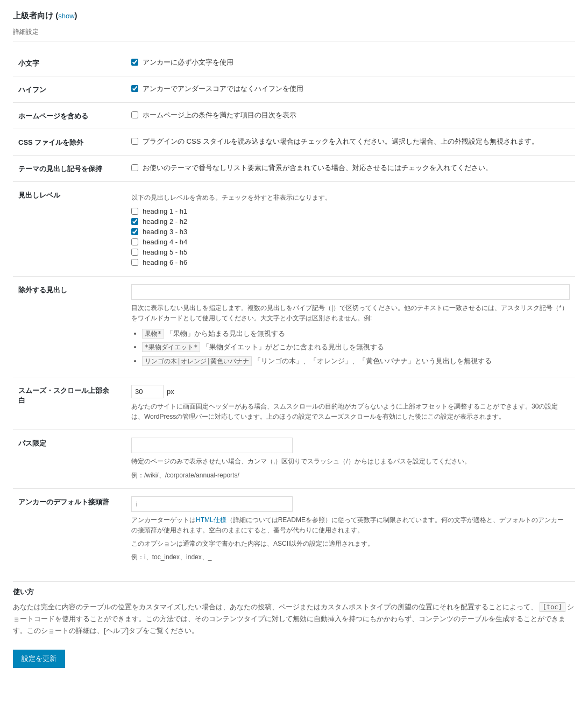  What do you see at coordinates (348, 529) in the screenshot?
I see `anchor-prefix-value: アンカーターゲットはHTML仕様（詳細についてはREADMEを参照）に従って英数…` at bounding box center [348, 529].